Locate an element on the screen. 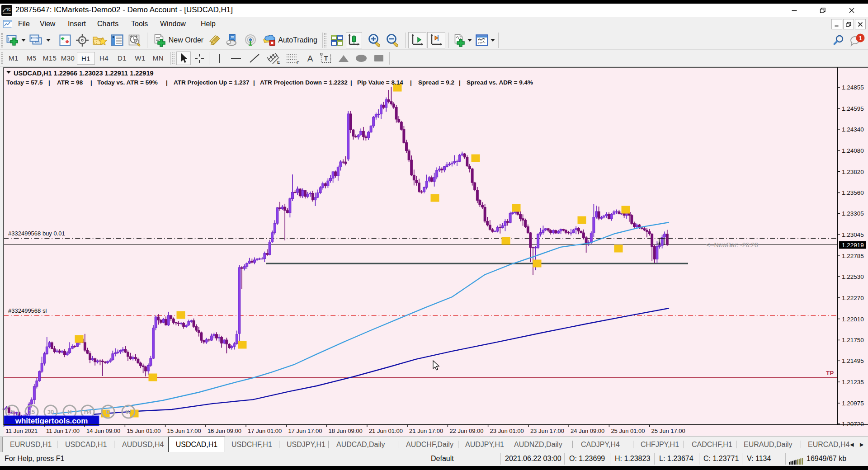 The image size is (868, 470). mt4-app-logo-icon: IC is located at coordinates (7, 10).